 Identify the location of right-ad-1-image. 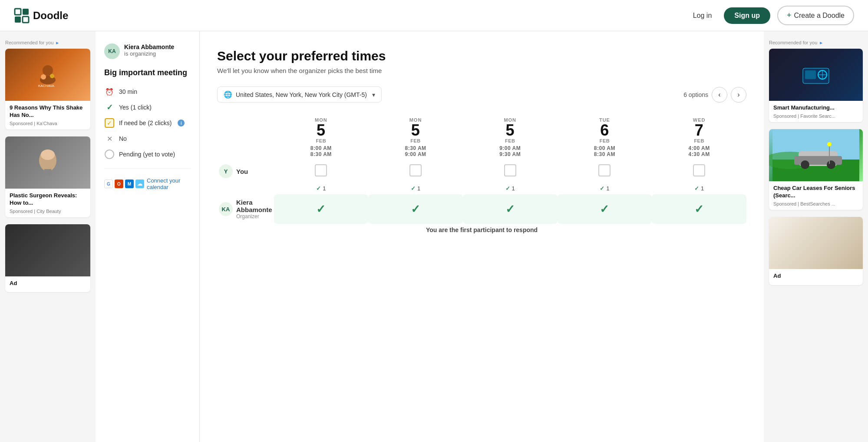
(816, 75).